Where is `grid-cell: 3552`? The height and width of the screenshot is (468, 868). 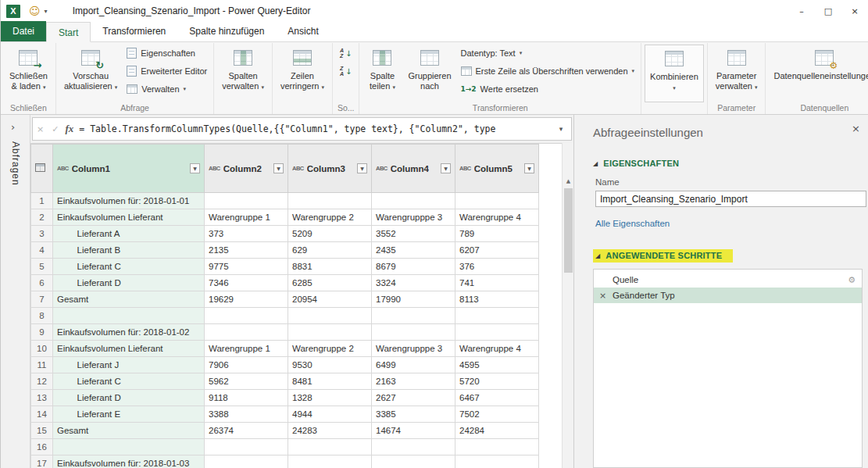
grid-cell: 3552 is located at coordinates (414, 234).